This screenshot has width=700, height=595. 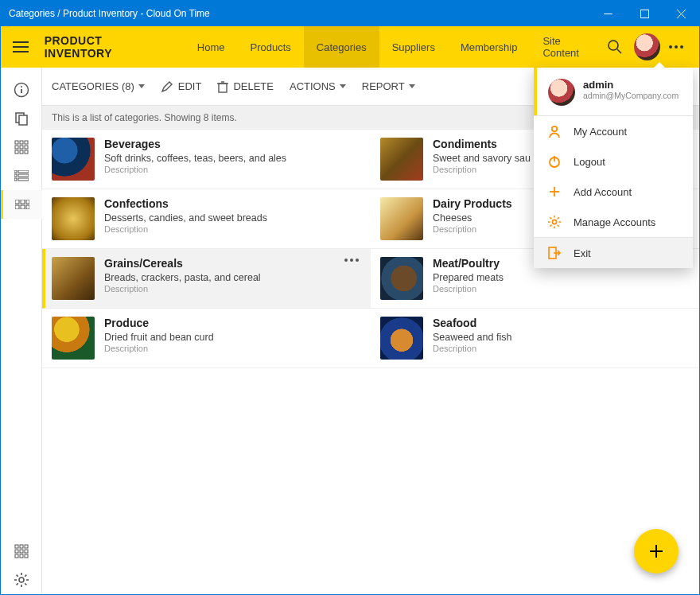 What do you see at coordinates (207, 339) in the screenshot?
I see `category-card: ProduceDried fruit and bean curdDescript…` at bounding box center [207, 339].